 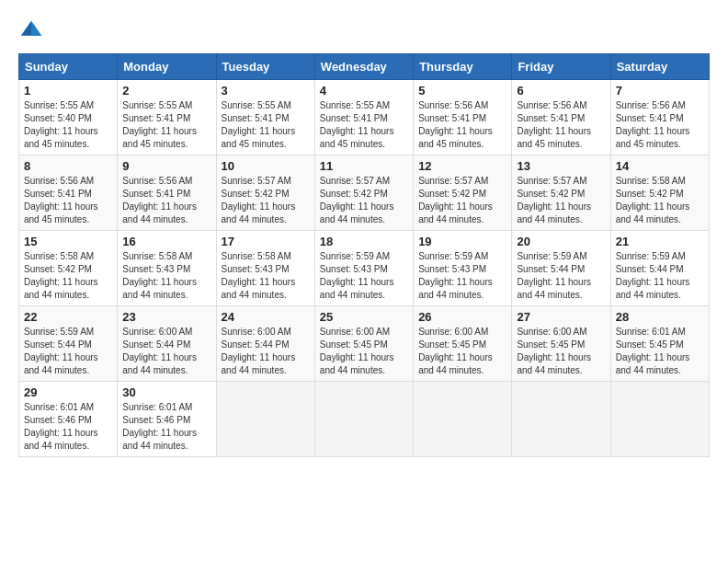 I want to click on calendar-cell: 17 Sunrise: 5:58 AMSunset: 5:43 PMDaylig…, so click(x=265, y=269).